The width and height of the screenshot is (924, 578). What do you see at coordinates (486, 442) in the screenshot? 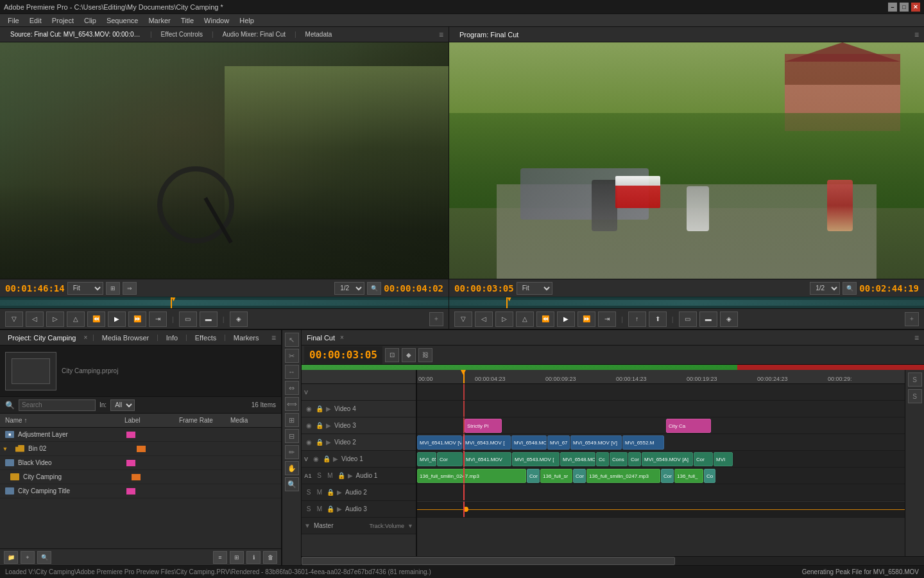
I see `clip-mvi6543: MVI_6543.MOV [` at bounding box center [486, 442].